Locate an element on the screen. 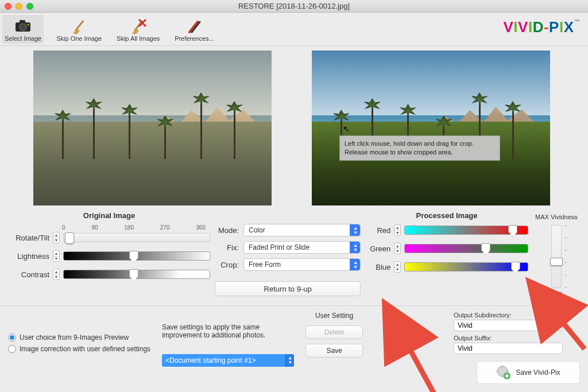  document-starting-point-select: <Document starting point #1>▲▼ is located at coordinates (228, 360).